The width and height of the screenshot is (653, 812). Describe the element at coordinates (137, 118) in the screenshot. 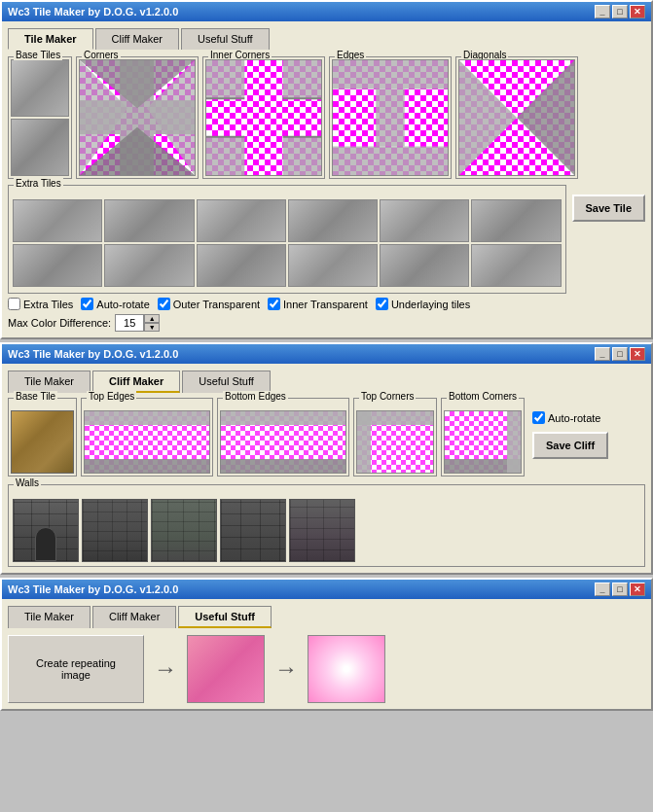

I see `corners-tile` at that location.